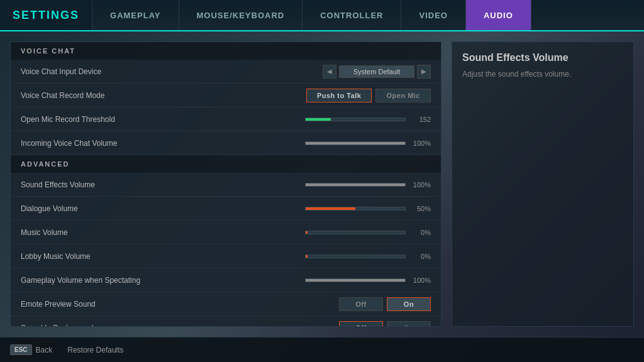 This screenshot has height=362, width=644. Describe the element at coordinates (180, 326) in the screenshot. I see `label-sound-background: Sound In Background` at that location.